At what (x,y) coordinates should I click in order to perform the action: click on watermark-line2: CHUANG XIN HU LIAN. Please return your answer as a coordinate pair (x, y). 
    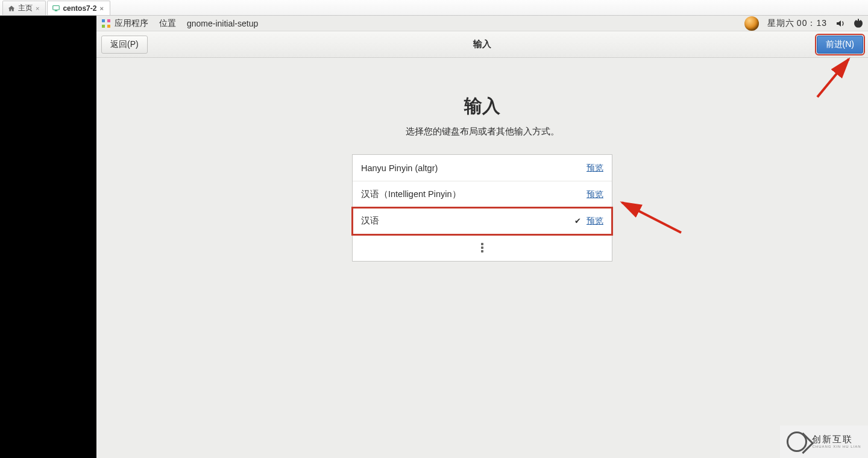
    Looking at the image, I should click on (837, 447).